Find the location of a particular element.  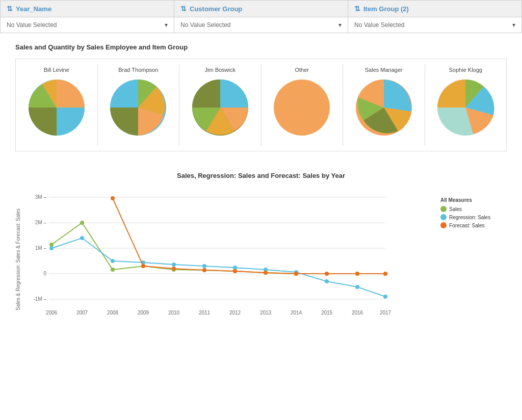

chevron-down-icon-customer: ▾ is located at coordinates (340, 25).